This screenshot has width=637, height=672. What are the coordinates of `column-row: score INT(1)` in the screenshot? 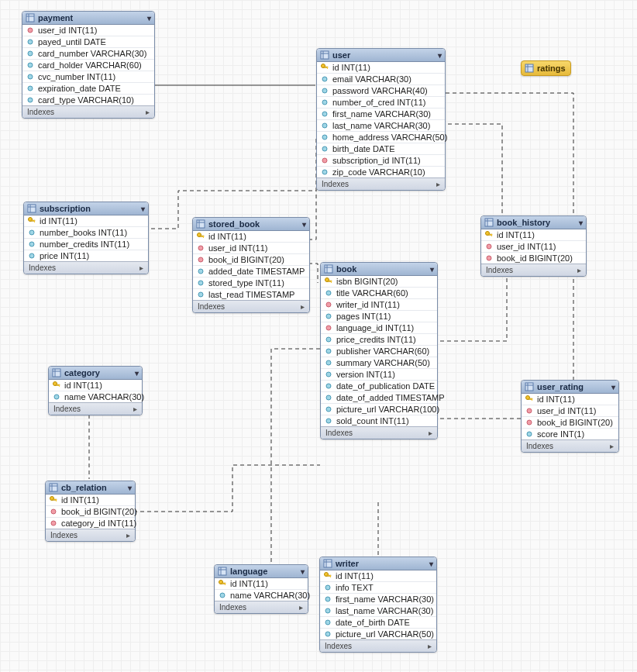 It's located at (570, 434).